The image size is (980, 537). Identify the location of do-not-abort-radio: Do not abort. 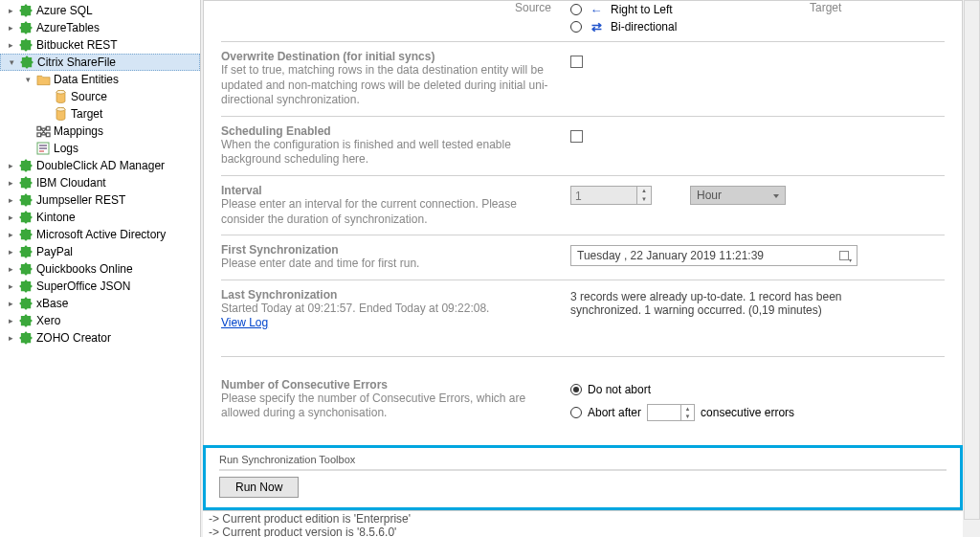
(611, 390).